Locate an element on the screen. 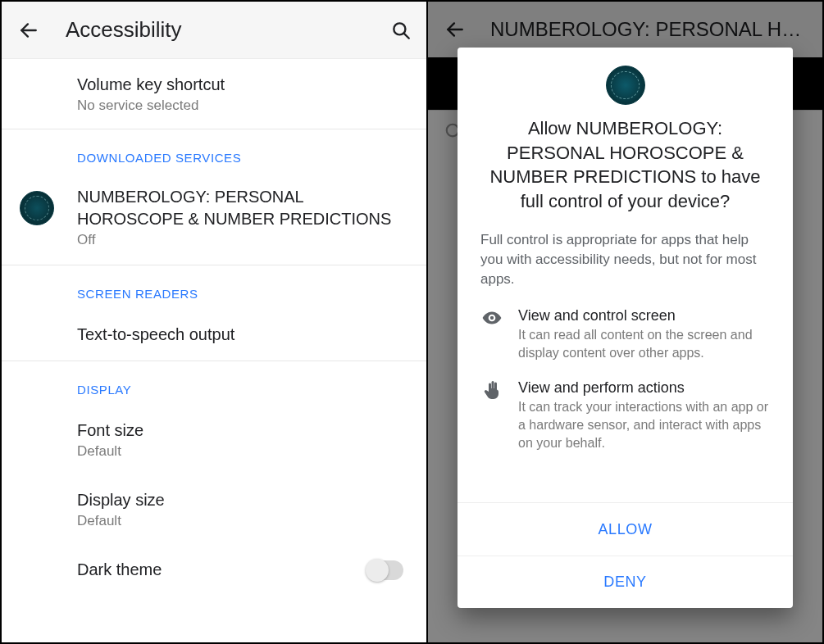 The height and width of the screenshot is (644, 824). permission-title: View and control screen is located at coordinates (644, 316).